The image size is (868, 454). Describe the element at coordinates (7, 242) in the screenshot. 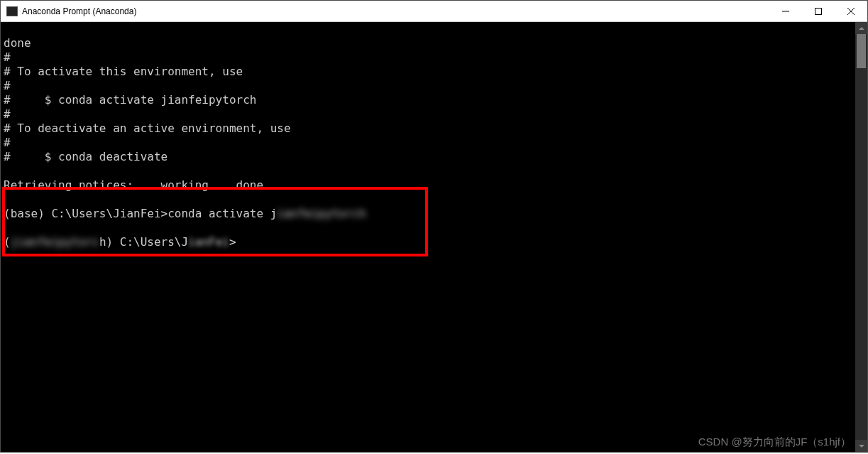

I see `prompt-2-open: (` at that location.